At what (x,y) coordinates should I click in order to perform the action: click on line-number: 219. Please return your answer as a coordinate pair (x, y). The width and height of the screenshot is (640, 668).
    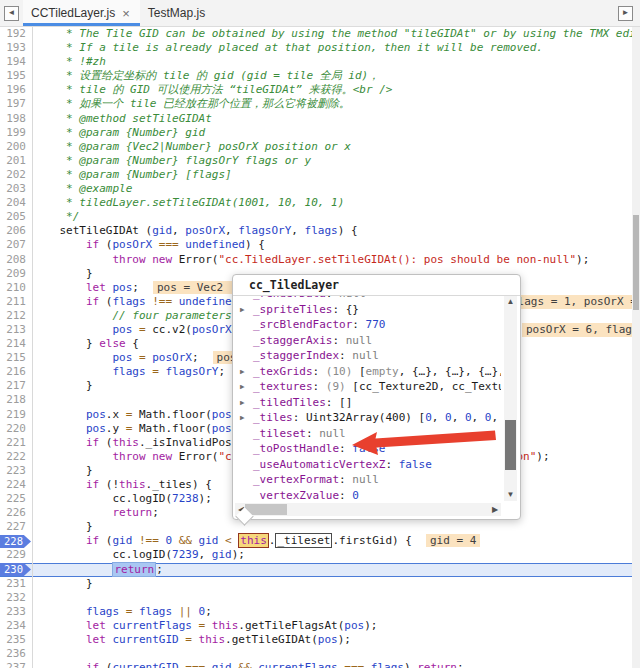
    Looking at the image, I should click on (16, 415).